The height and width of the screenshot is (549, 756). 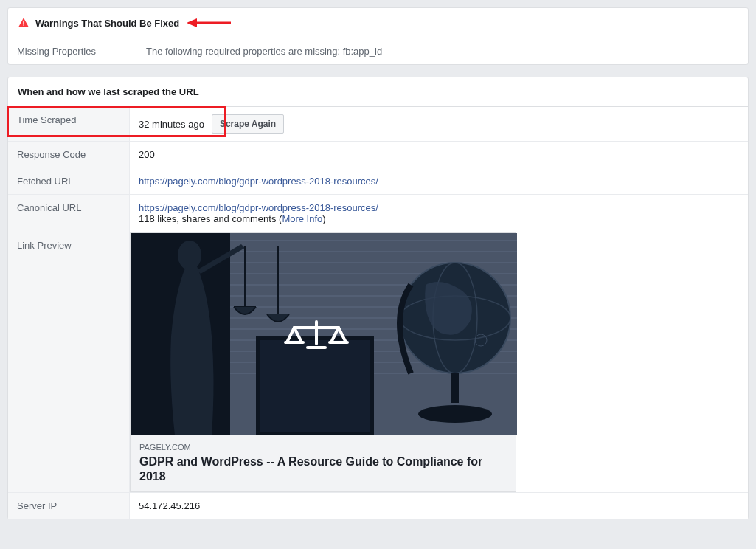 I want to click on link-preview-label: Link Preview, so click(x=69, y=362).